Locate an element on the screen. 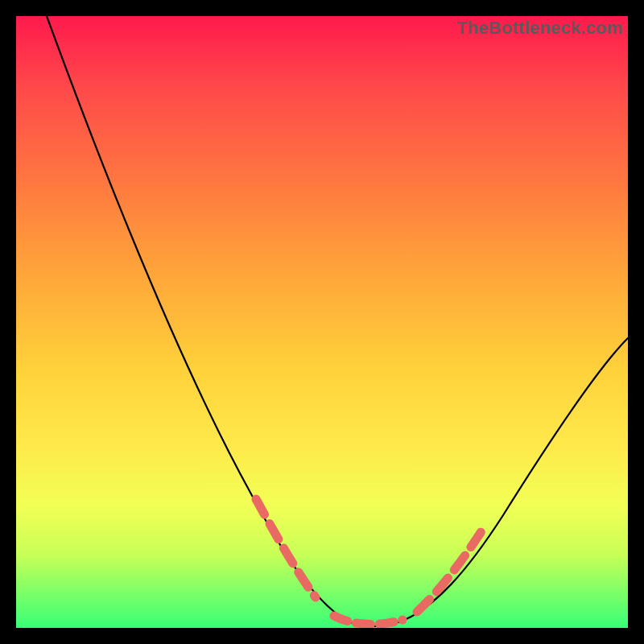 The width and height of the screenshot is (644, 644). left-descent-dash is located at coordinates (286, 548).